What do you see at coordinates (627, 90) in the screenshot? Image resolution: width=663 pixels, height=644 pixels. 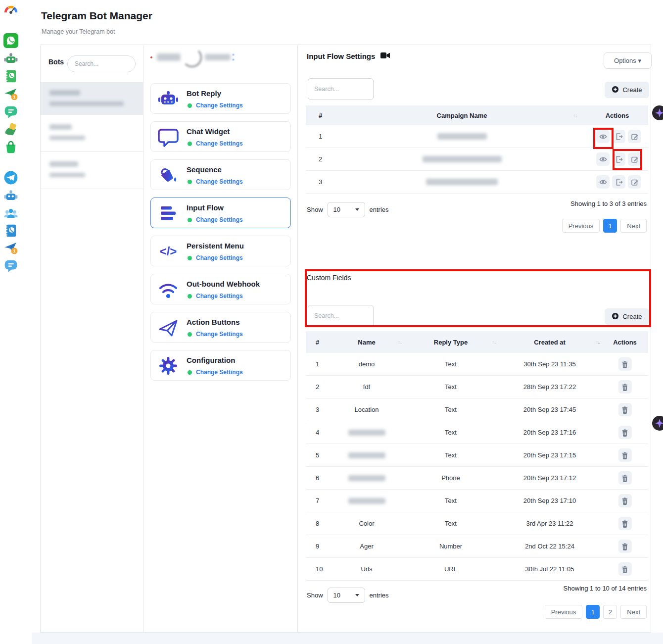 I see `flow-create-button: Create` at bounding box center [627, 90].